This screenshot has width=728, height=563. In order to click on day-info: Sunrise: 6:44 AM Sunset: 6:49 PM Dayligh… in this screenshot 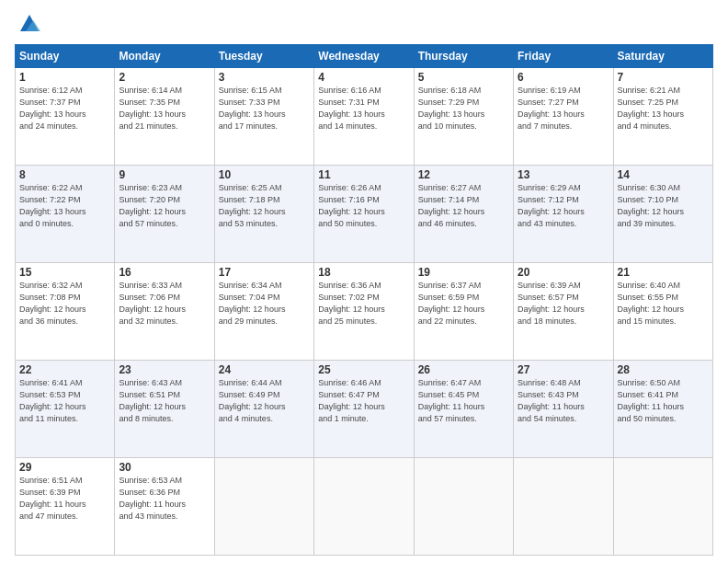, I will do `click(265, 401)`.